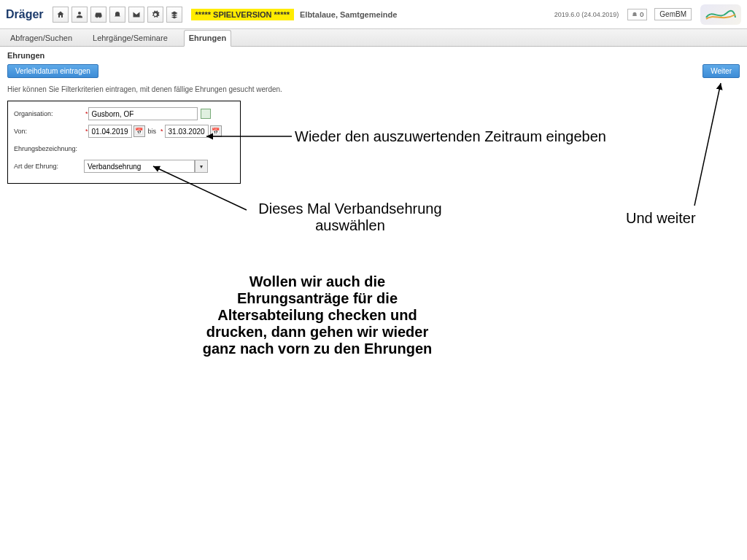  What do you see at coordinates (374, 73) in the screenshot?
I see `action-bar: Verleihdatum eintragen Weiter` at bounding box center [374, 73].